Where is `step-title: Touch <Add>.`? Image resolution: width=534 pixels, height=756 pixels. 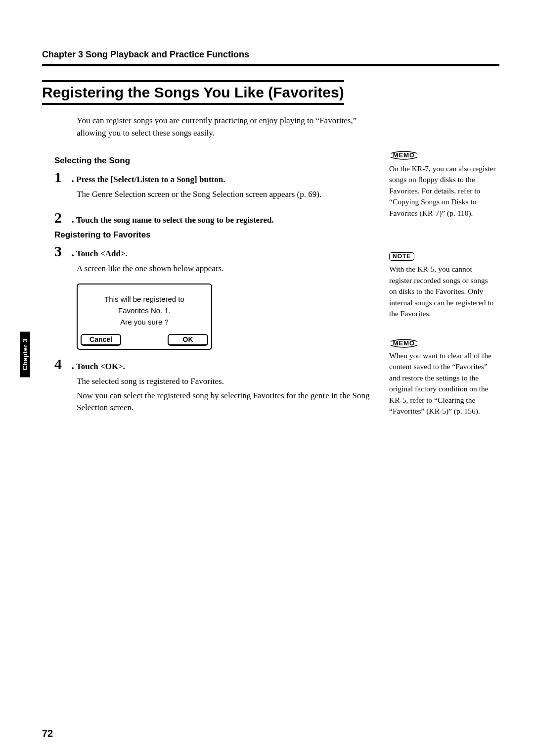 step-title: Touch <Add>. is located at coordinates (102, 253).